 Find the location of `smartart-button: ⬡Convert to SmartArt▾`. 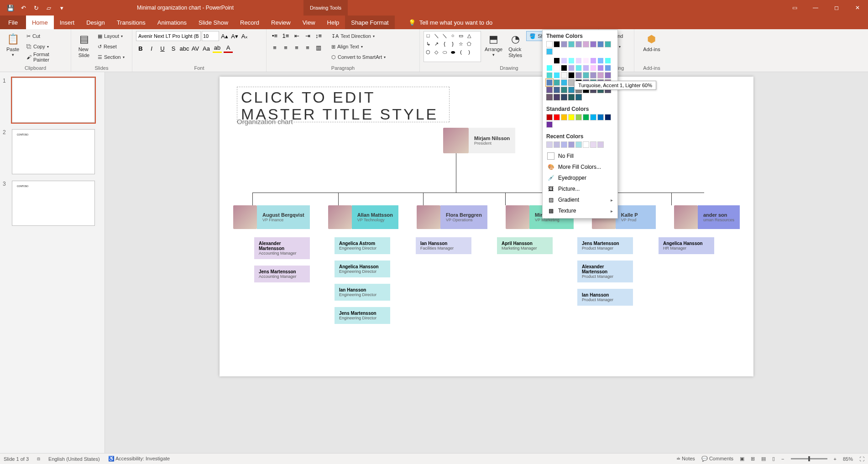

smartart-button: ⬡Convert to SmartArt▾ is located at coordinates (359, 57).